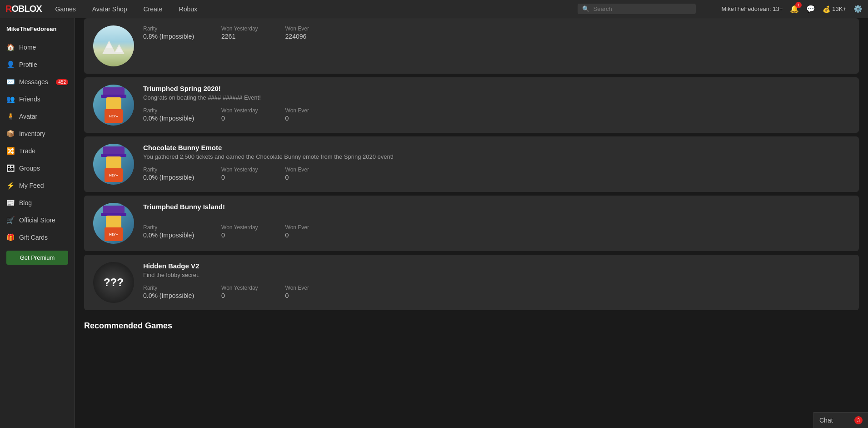 This screenshot has width=868, height=428. What do you see at coordinates (37, 203) in the screenshot?
I see `sidebar-item-blog: 📰 Blog` at bounding box center [37, 203].